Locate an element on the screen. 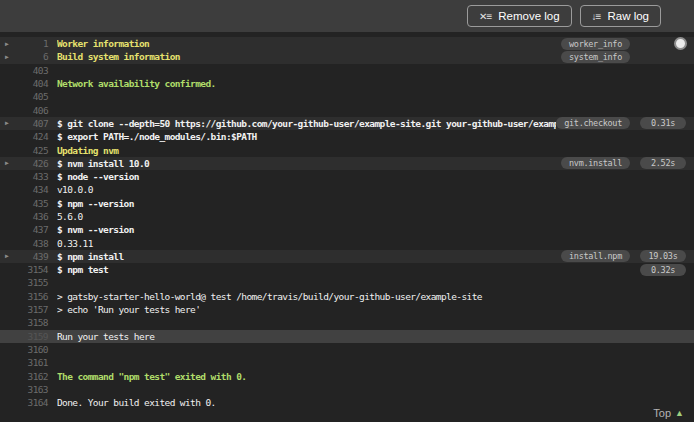  line-number: 437 is located at coordinates (33, 230).